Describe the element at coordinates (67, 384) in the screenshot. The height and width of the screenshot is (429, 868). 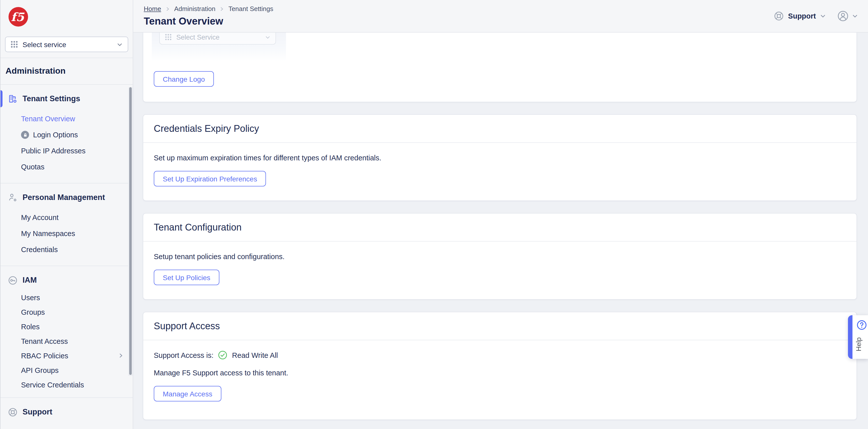
I see `sidebar-item-service-credentials: Service Credentials` at that location.